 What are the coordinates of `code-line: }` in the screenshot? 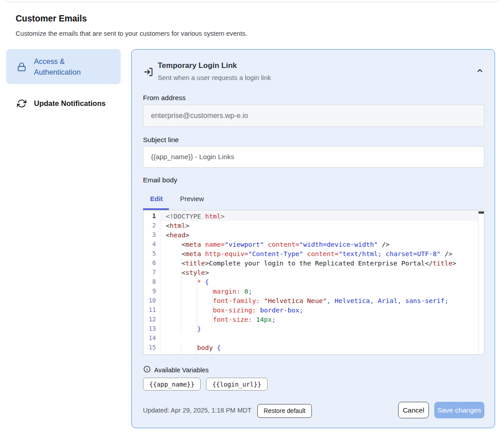 It's located at (319, 329).